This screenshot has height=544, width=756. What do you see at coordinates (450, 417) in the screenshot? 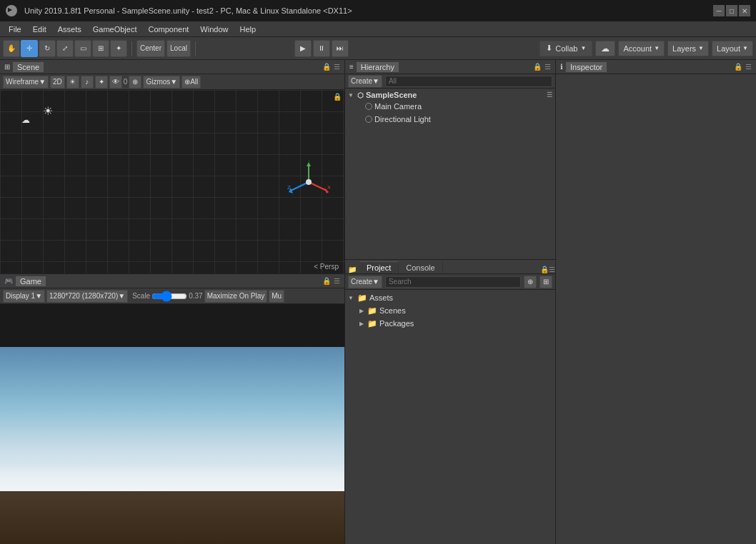
I see `project-content: ▼ 📁 Assets ▶ 📁 Scenes ▶ 📁 Packages` at bounding box center [450, 417].